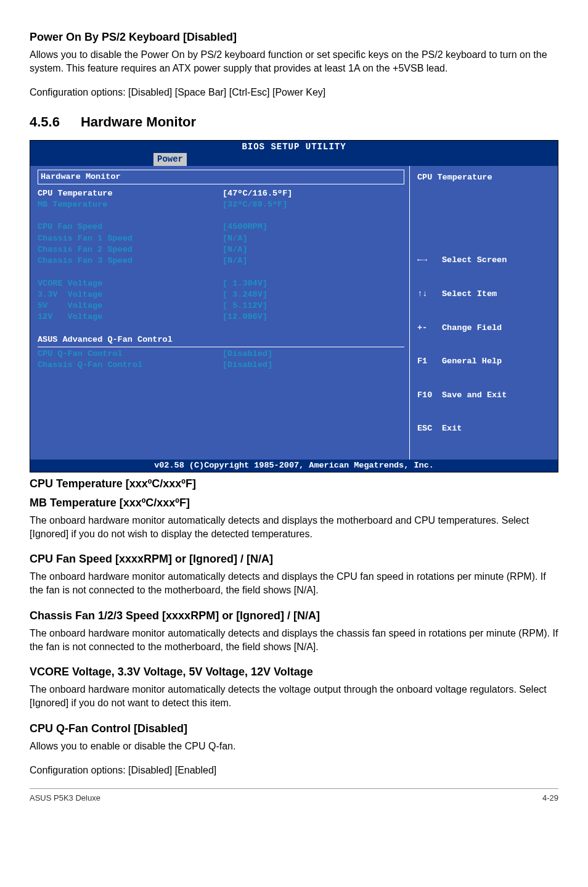  I want to click on paragraph: Configuration options: [Disabled] [Enabl…, so click(294, 770).